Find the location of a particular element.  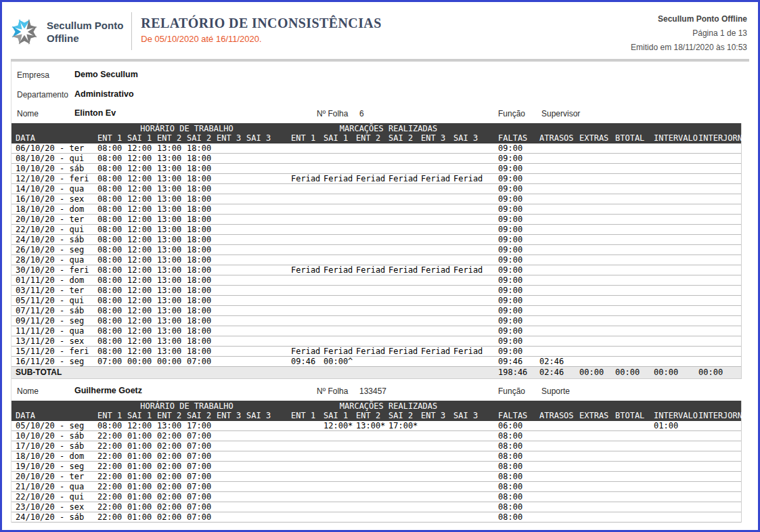

schedule-cell: 08:00 is located at coordinates (112, 351).